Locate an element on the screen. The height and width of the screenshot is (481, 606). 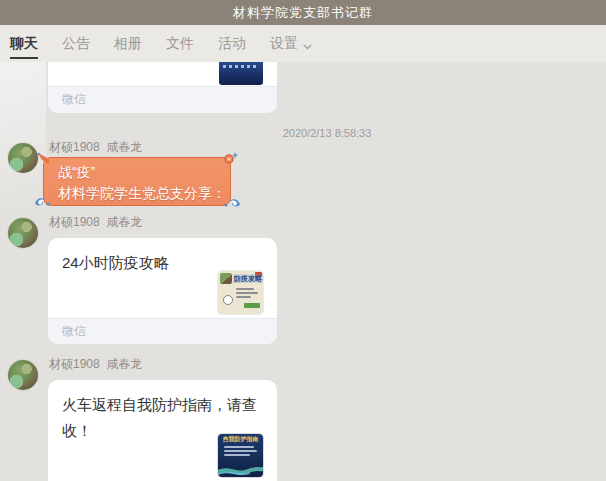
tab-activities: 活动 is located at coordinates (232, 44).